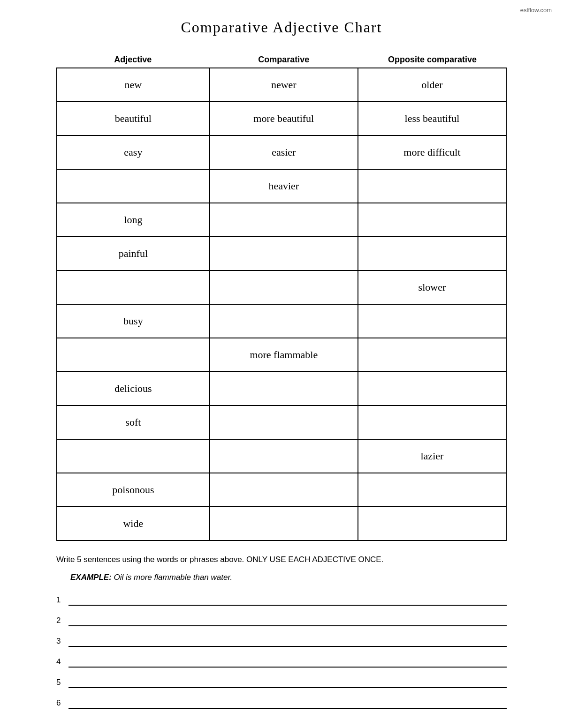 Image resolution: width=563 pixels, height=728 pixels. I want to click on table-row: lazier, so click(282, 456).